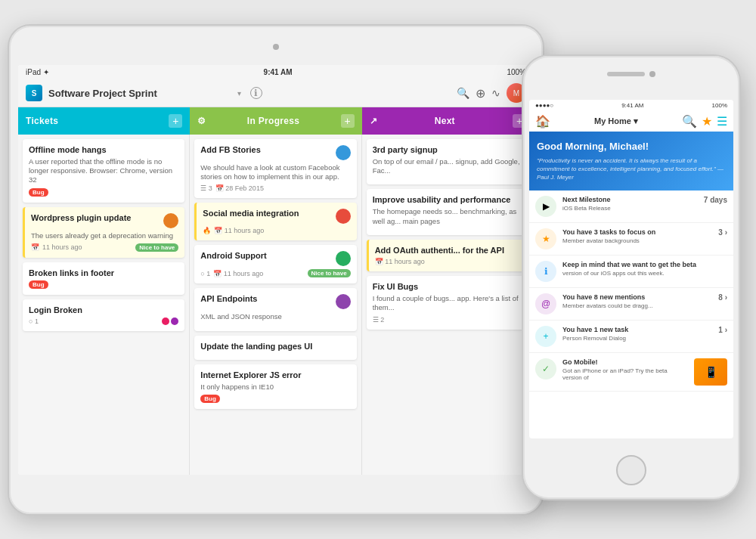 Image resolution: width=756 pixels, height=539 pixels. What do you see at coordinates (625, 362) in the screenshot?
I see `item-title: Go Mobile!` at bounding box center [625, 362].